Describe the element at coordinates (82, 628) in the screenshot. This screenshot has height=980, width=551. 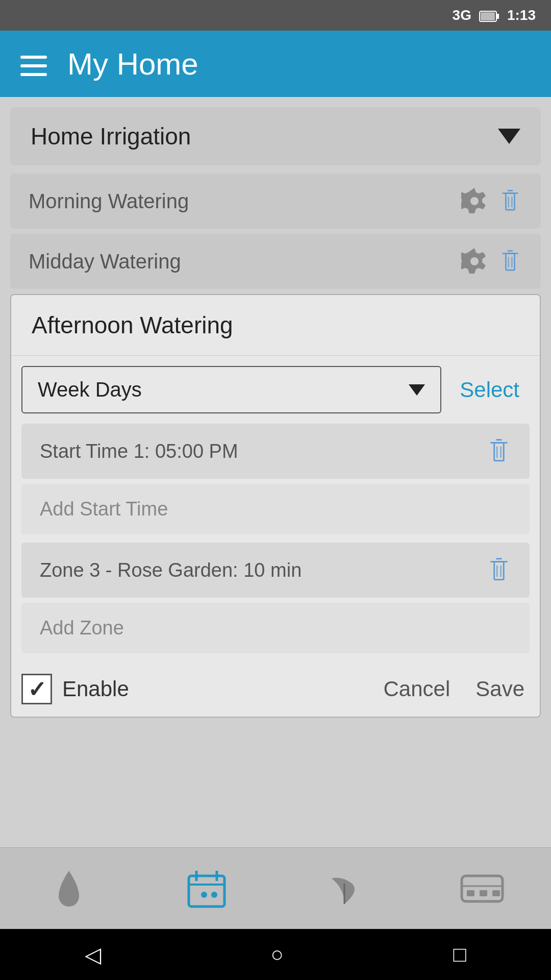
I see `add-zone-label: Add Zone` at that location.